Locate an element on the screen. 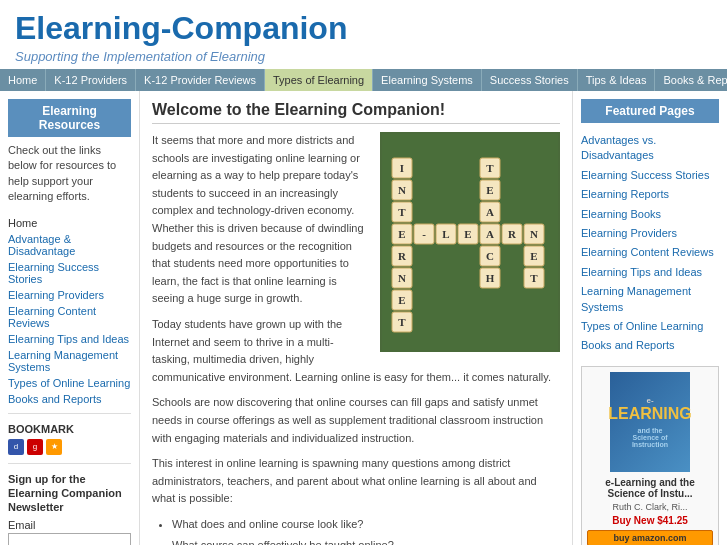 The height and width of the screenshot is (545, 727). book-price: Buy New $41.25 is located at coordinates (650, 520).